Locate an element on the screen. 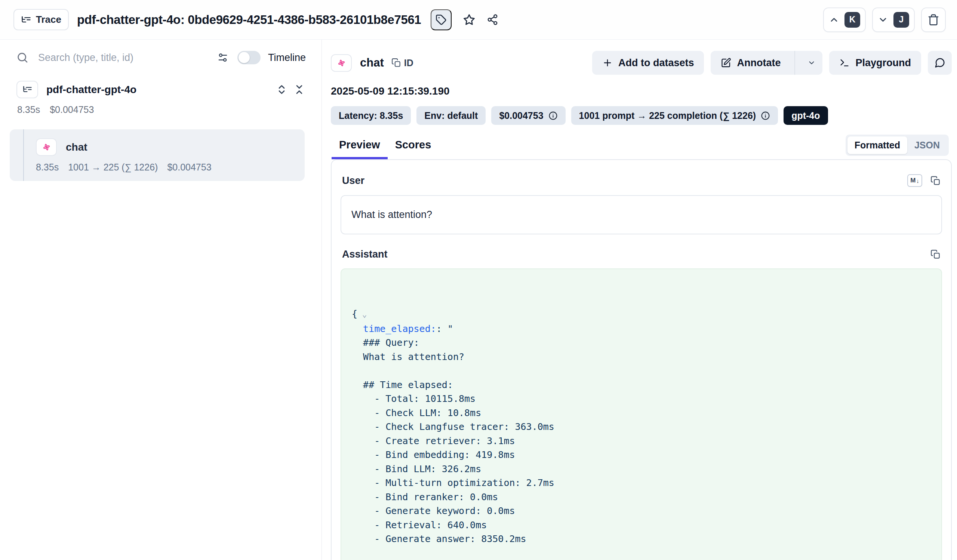 The image size is (957, 560). delete-trace-button is located at coordinates (933, 20).